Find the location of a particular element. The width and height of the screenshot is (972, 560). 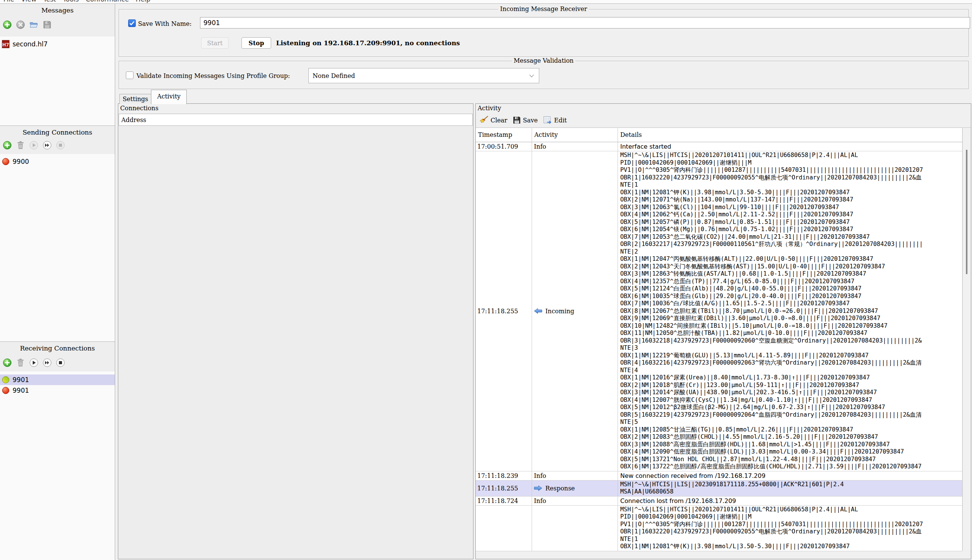

details-line: PID||0001042069|0001042069||谢继韬|||M is located at coordinates (791, 163).